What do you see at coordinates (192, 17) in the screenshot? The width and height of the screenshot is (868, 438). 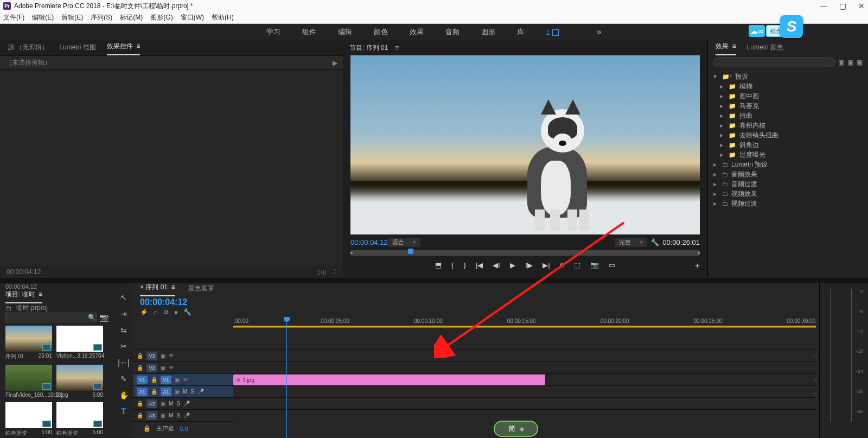 I see `menu-window: 窗口(W)` at bounding box center [192, 17].